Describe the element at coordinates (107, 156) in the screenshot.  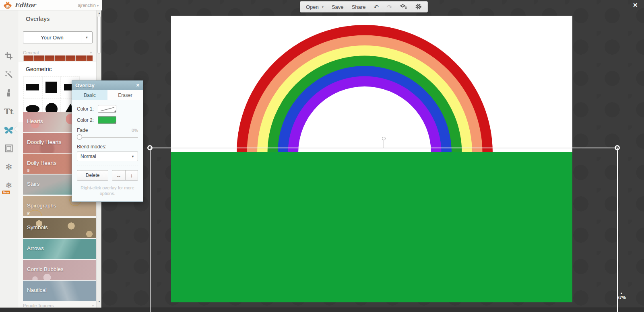
I see `blend-mode-select: Normal ▼` at that location.